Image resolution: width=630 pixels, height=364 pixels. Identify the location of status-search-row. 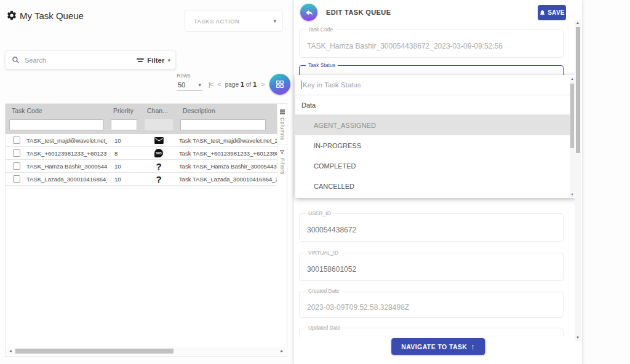
(436, 85).